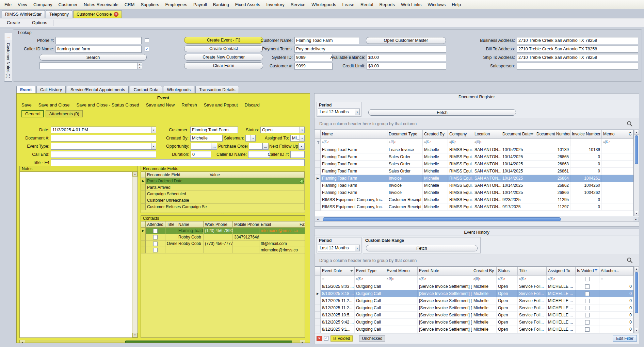  I want to click on date-select: 11/3/2025 4:01 PM▼, so click(103, 130).